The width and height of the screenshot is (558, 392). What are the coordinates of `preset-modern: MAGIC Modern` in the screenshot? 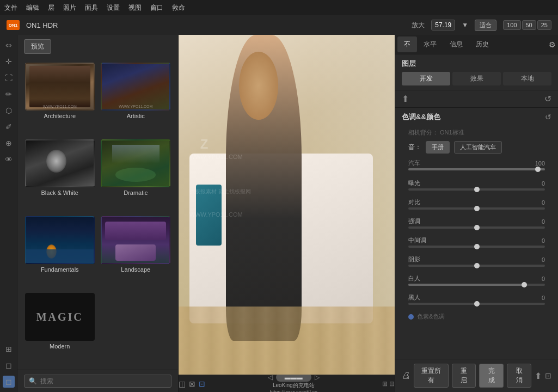 It's located at (60, 329).